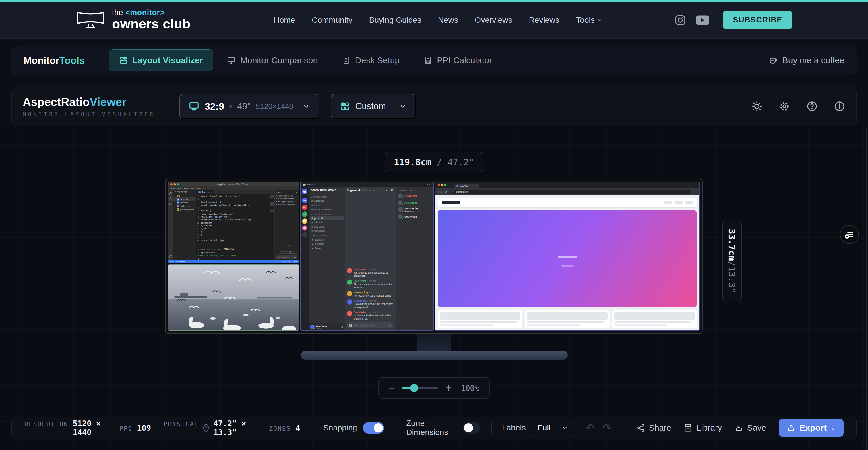 The image size is (868, 450). I want to click on nav-buying-guides: Buying Guides, so click(395, 20).